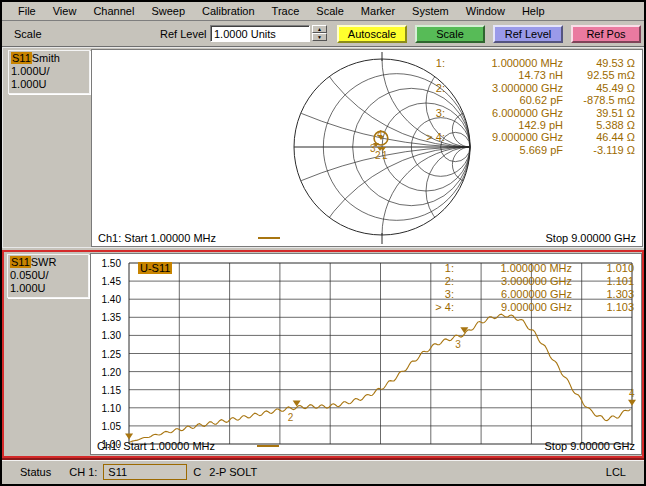  Describe the element at coordinates (427, 88) in the screenshot. I see `smith-marker-id: 2:` at that location.